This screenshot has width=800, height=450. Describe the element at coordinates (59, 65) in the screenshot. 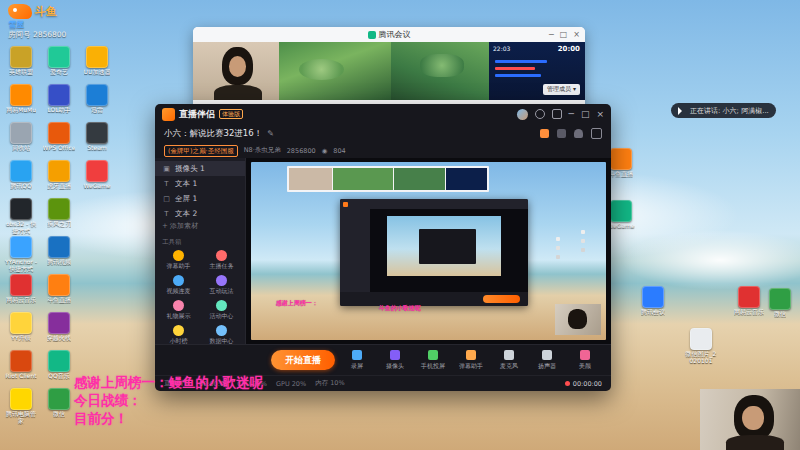

I see `desktop-icon: 爱奇艺` at that location.